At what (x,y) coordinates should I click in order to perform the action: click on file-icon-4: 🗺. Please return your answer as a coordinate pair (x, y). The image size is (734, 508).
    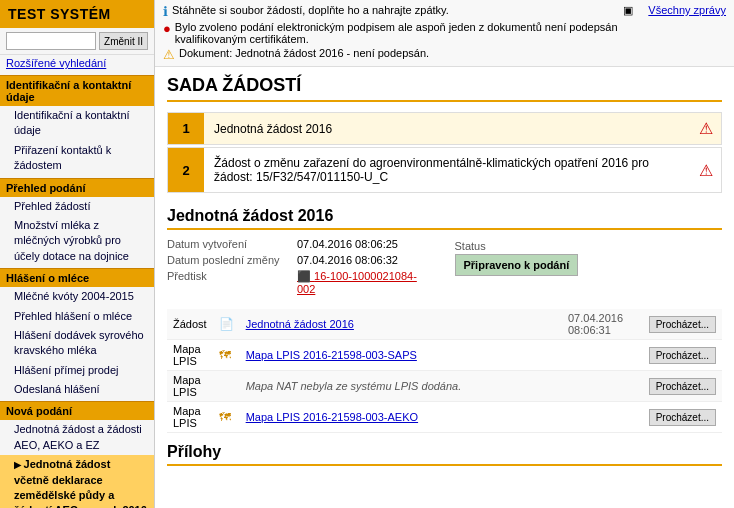
    Looking at the image, I should click on (226, 418).